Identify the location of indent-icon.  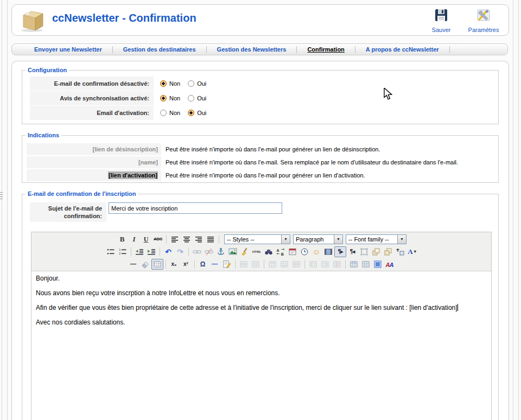
(151, 252).